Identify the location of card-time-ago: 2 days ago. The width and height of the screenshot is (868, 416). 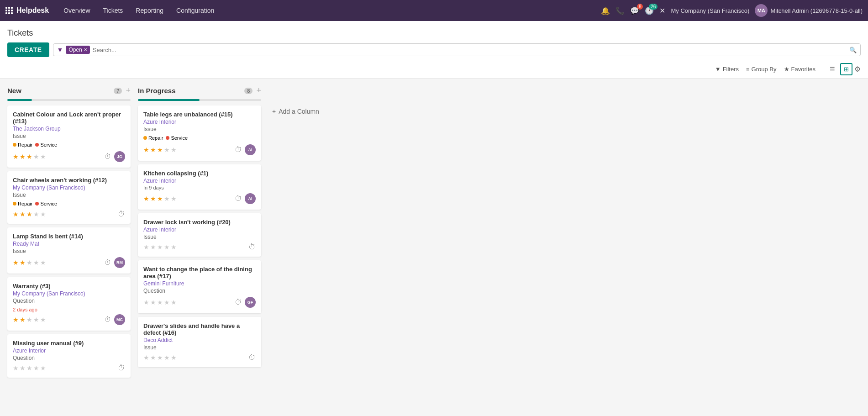
(69, 310).